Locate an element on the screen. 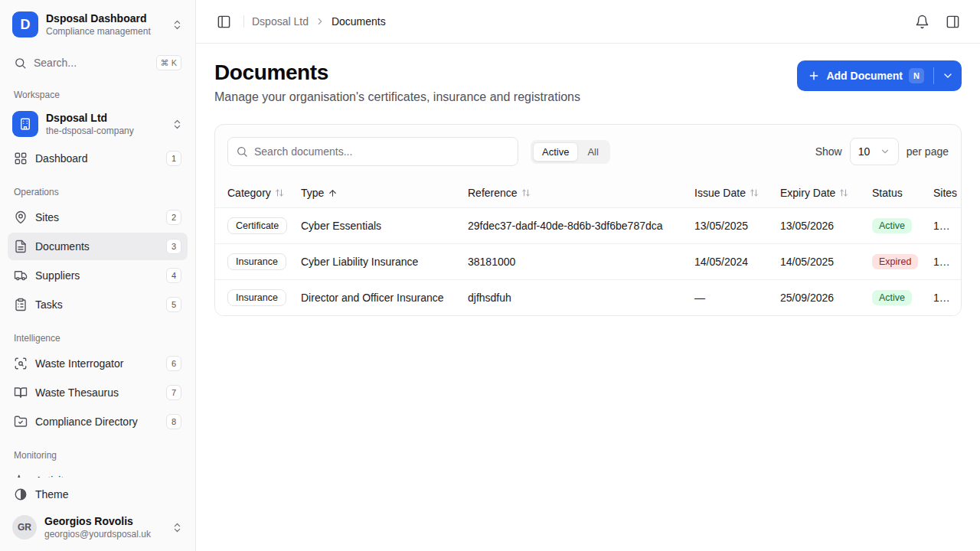 Image resolution: width=980 pixels, height=551 pixels. status-badge: Expired is located at coordinates (895, 262).